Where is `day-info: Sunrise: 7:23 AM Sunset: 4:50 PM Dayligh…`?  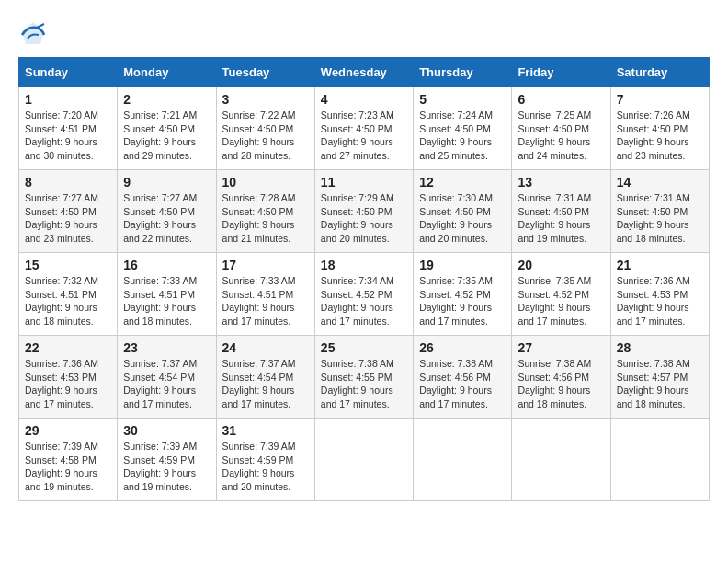
day-info: Sunrise: 7:23 AM Sunset: 4:50 PM Dayligh… is located at coordinates (364, 136).